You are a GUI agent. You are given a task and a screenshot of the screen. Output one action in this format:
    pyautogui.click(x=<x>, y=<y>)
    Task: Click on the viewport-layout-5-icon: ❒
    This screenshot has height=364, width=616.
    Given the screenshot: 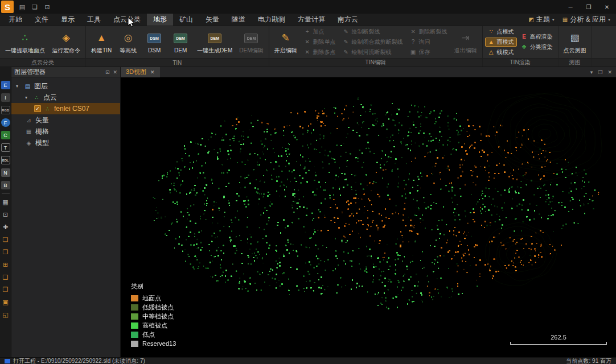 What is the action you would take?
    pyautogui.click(x=6, y=290)
    